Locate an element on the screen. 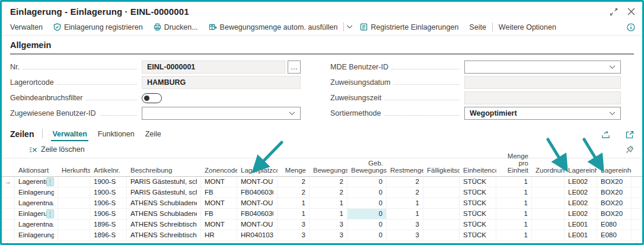 Image resolution: width=644 pixels, height=245 pixels. cell-restmenge: 1 is located at coordinates (405, 203).